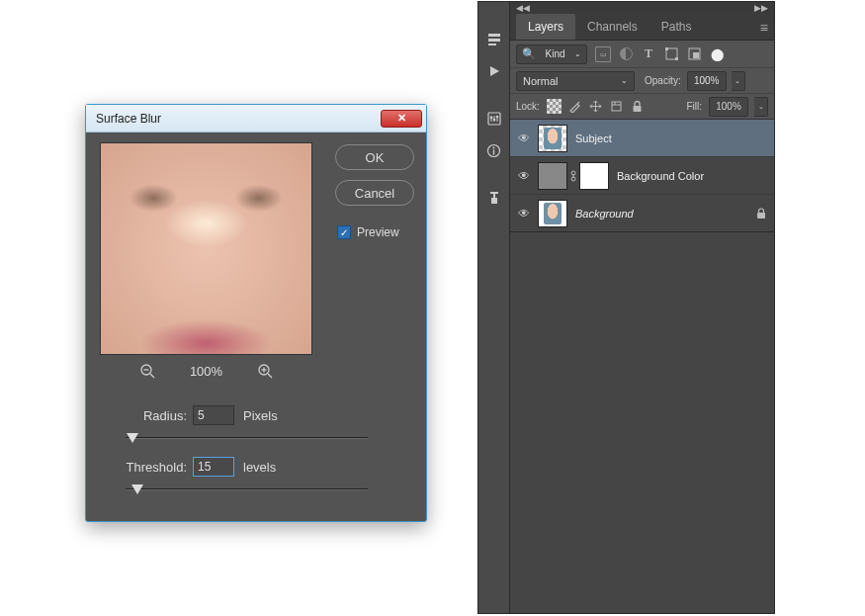 This screenshot has width=865, height=616. What do you see at coordinates (603, 54) in the screenshot?
I see `filter-pixel-icon: ▭` at bounding box center [603, 54].